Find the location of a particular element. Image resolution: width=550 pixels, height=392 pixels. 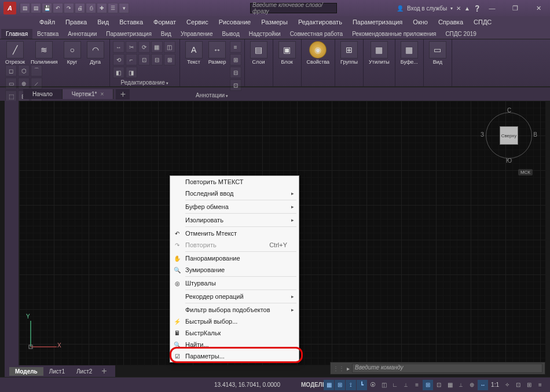

signin-link: Вход в службы is located at coordinates (427, 8).